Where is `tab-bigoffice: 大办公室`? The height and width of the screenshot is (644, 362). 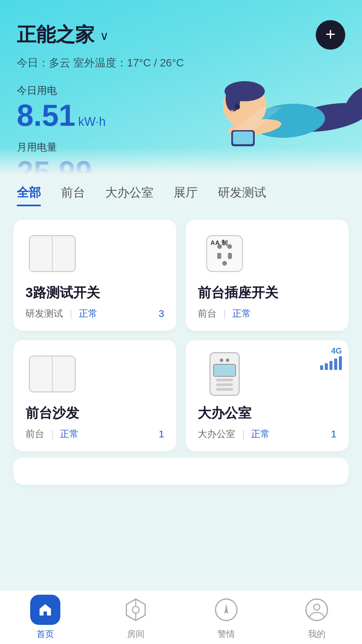 tab-bigoffice: 大办公室 is located at coordinates (129, 195).